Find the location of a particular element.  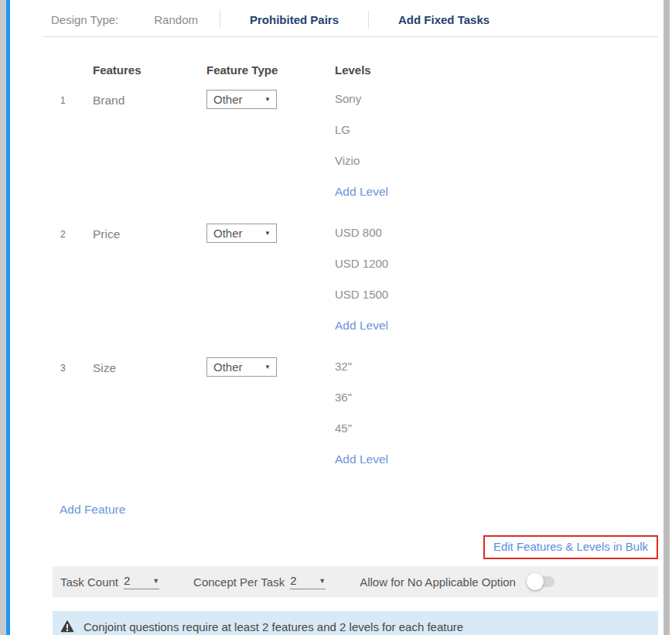

design-type-option-prohibited-pairs: Prohibited Pairs is located at coordinates (294, 20).